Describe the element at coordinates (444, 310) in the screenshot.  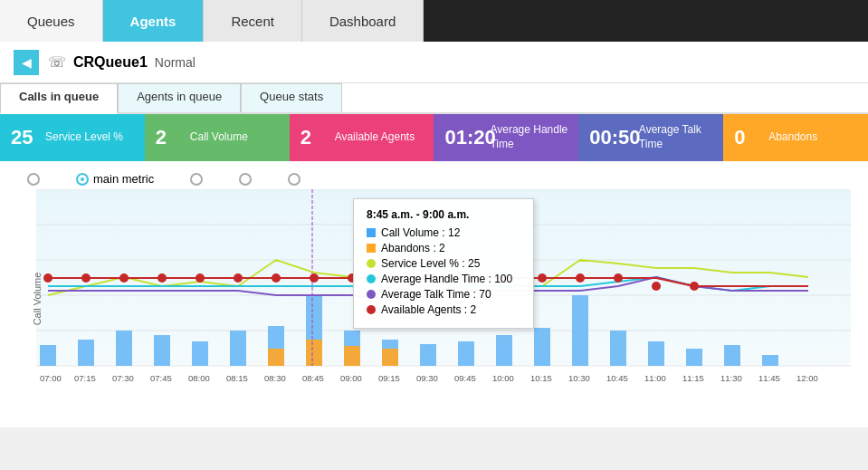
I see `tooltip-row-available-agents: Available Agents : 2` at that location.